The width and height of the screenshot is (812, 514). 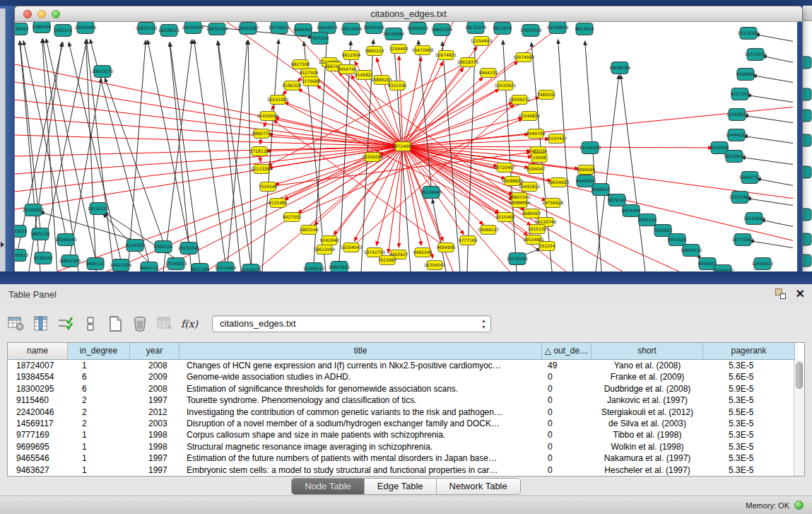 I want to click on graph-node: 10688609, so click(x=513, y=181).